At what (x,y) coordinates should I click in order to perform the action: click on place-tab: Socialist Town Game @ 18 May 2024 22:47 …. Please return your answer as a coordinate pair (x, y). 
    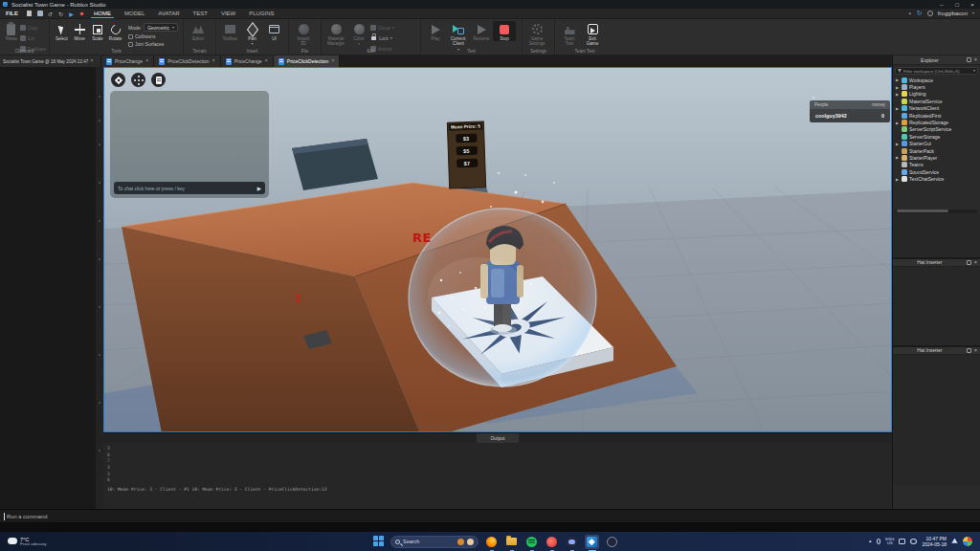
    Looking at the image, I should click on (51, 61).